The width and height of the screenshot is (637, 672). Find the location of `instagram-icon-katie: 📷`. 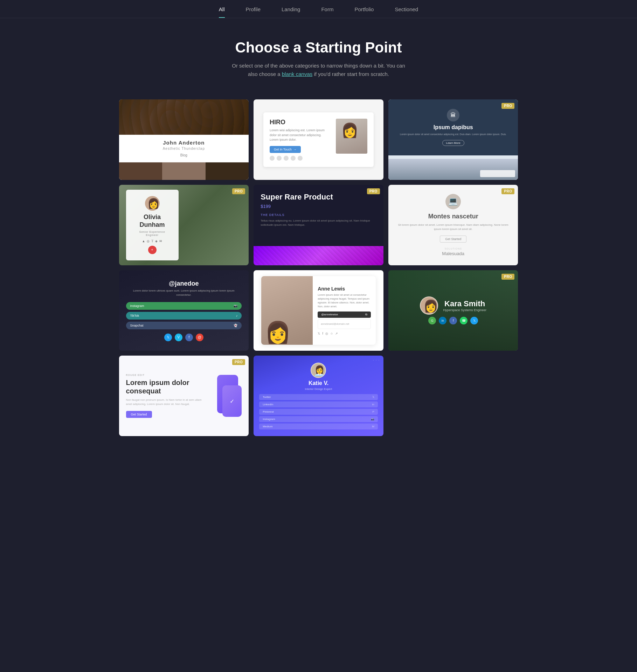

instagram-icon-katie: 📷 is located at coordinates (373, 419).